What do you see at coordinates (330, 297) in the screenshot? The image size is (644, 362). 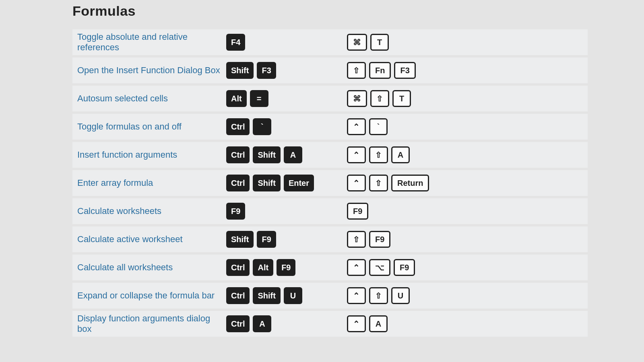 I see `shortcut-row: Expand or collapse the formula barCtrlSh…` at bounding box center [330, 297].